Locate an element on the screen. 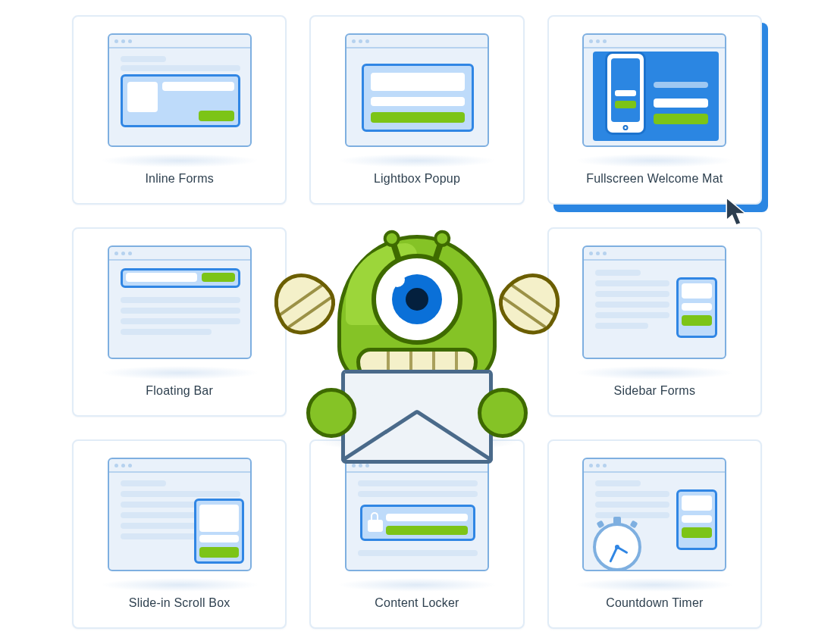 The image size is (834, 644). card-content-locker: Content Locker is located at coordinates (417, 534).